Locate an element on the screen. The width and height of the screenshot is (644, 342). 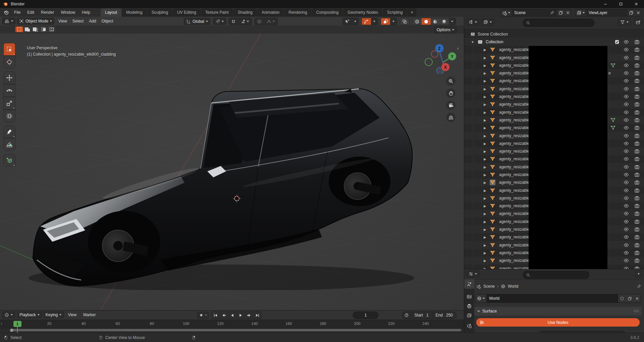
tab-render is located at coordinates (469, 297).